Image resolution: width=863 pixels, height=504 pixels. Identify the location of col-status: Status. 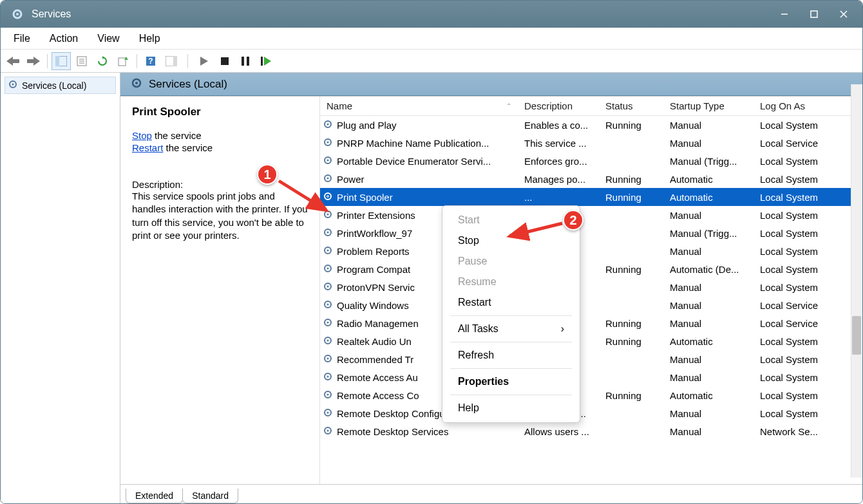
(631, 106).